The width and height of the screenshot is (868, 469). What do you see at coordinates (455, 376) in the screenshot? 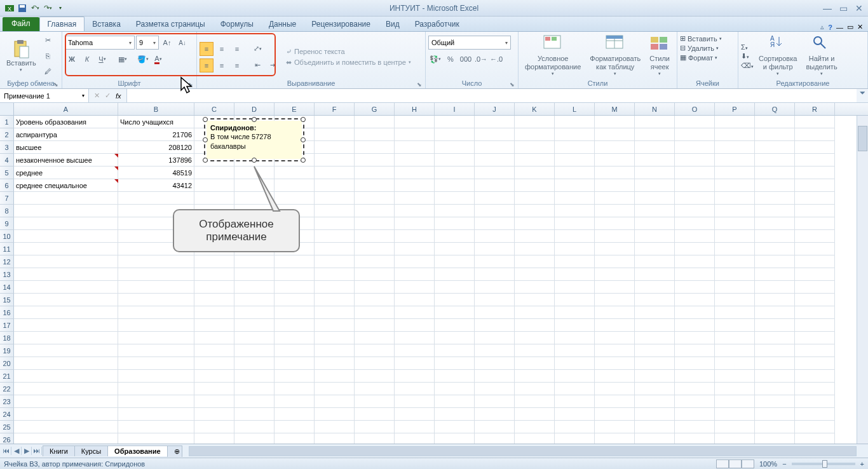
I see `cell-I21` at bounding box center [455, 376].